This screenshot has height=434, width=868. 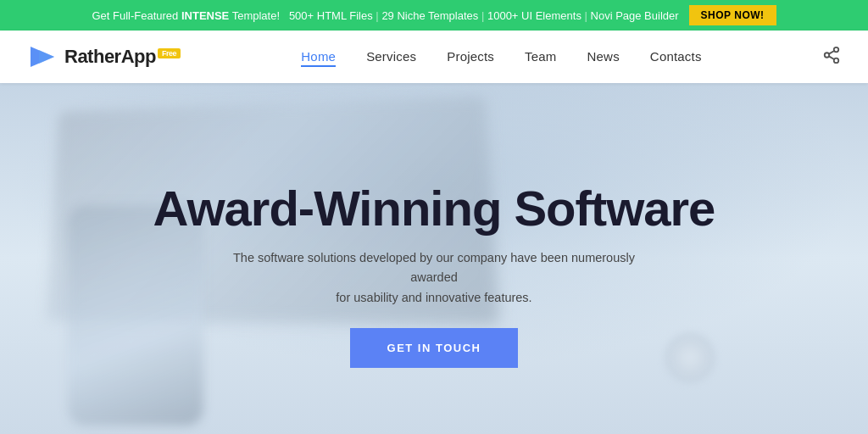 I want to click on nav-links: Home Services Projects Team News Contact…, so click(x=501, y=57).